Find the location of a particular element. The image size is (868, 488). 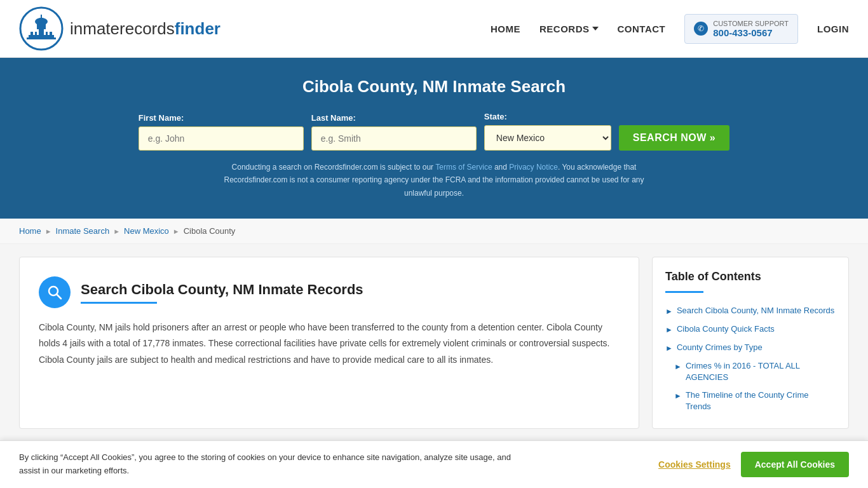

main-nav: HOME RECORDS CONTACT ✆ CUSTOMER SUPPORT … is located at coordinates (670, 29).